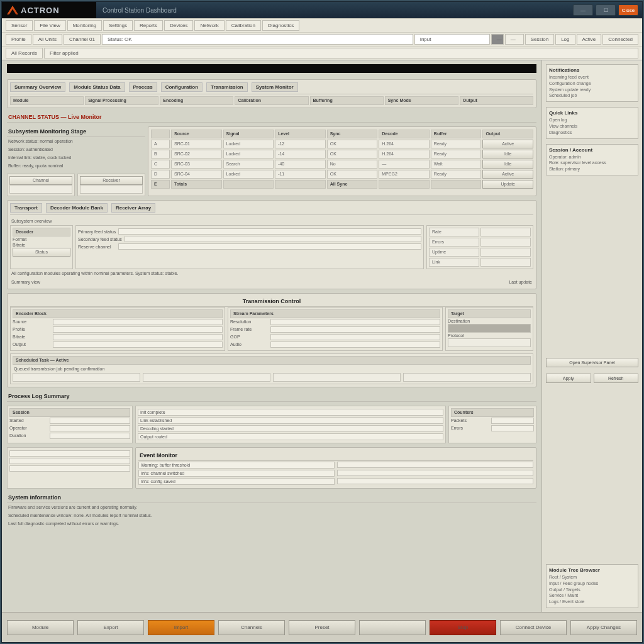 The height and width of the screenshot is (644, 644). Describe the element at coordinates (322, 628) in the screenshot. I see `footer-button: Preset` at that location.